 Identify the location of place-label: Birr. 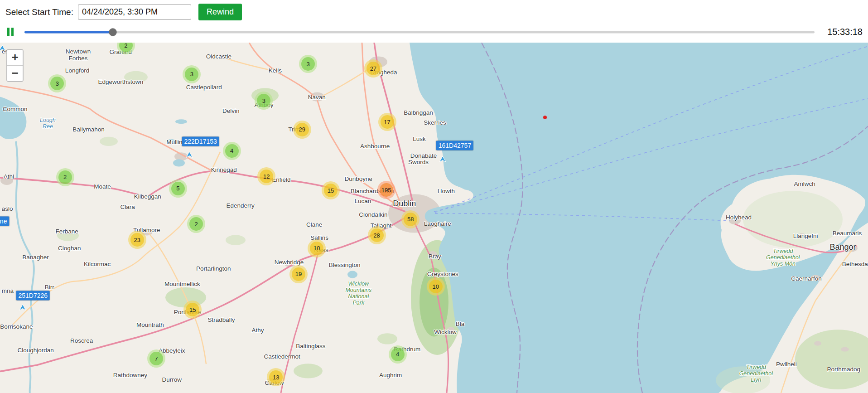
(50, 287).